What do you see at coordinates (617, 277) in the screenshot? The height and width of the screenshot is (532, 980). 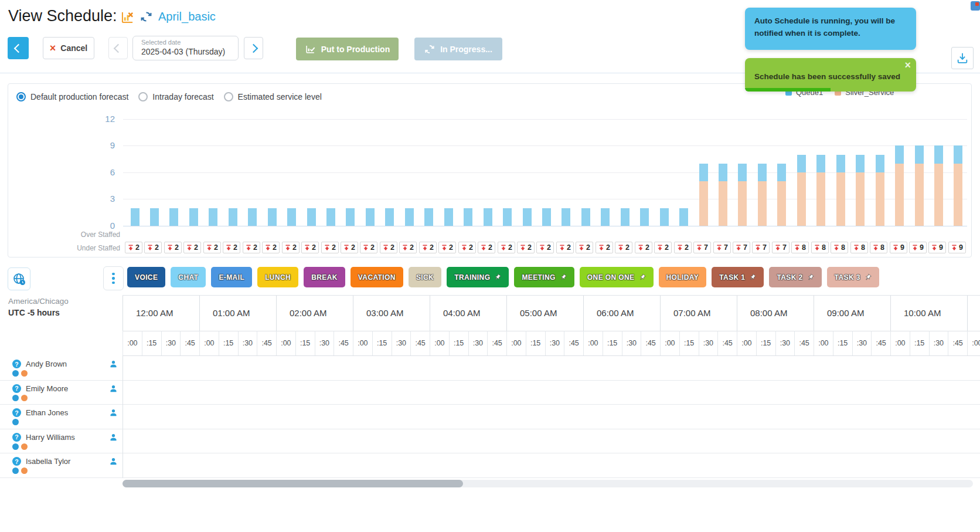 I see `activity-chip-one-on-one: ONE ON ONE` at bounding box center [617, 277].